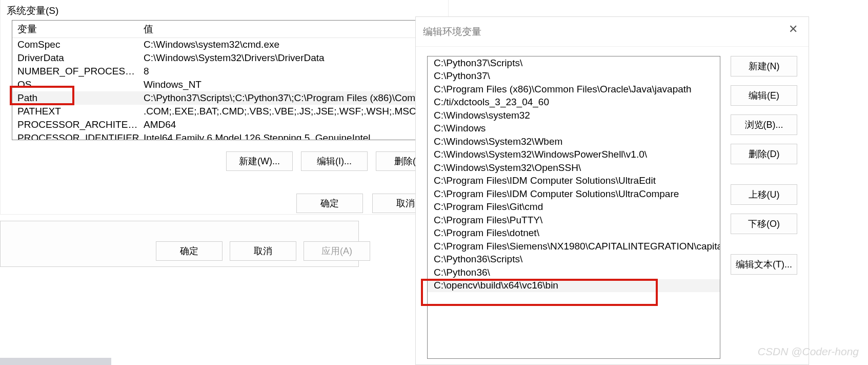 This screenshot has width=868, height=365. What do you see at coordinates (263, 251) in the screenshot?
I see `okcancel-row-2: 确定 取消 应用(A)` at bounding box center [263, 251].